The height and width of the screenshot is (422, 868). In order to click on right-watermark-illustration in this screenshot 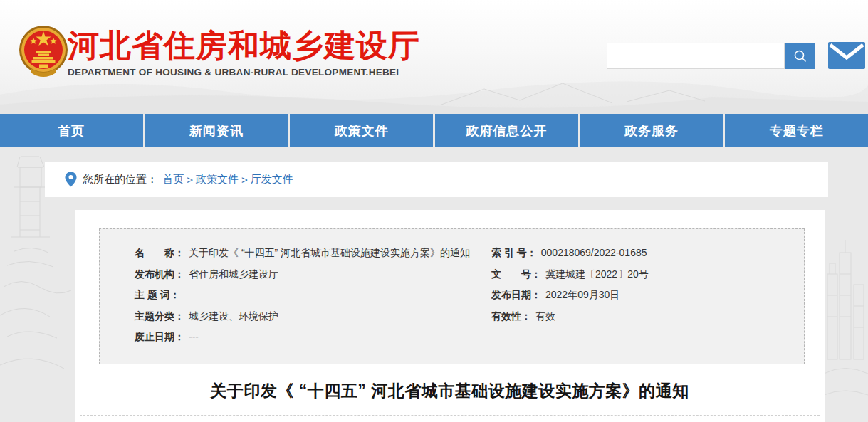, I will do `click(846, 320)`.